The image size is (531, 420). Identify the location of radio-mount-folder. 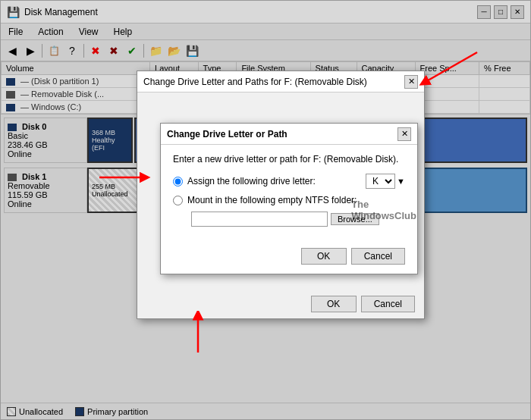
(178, 200).